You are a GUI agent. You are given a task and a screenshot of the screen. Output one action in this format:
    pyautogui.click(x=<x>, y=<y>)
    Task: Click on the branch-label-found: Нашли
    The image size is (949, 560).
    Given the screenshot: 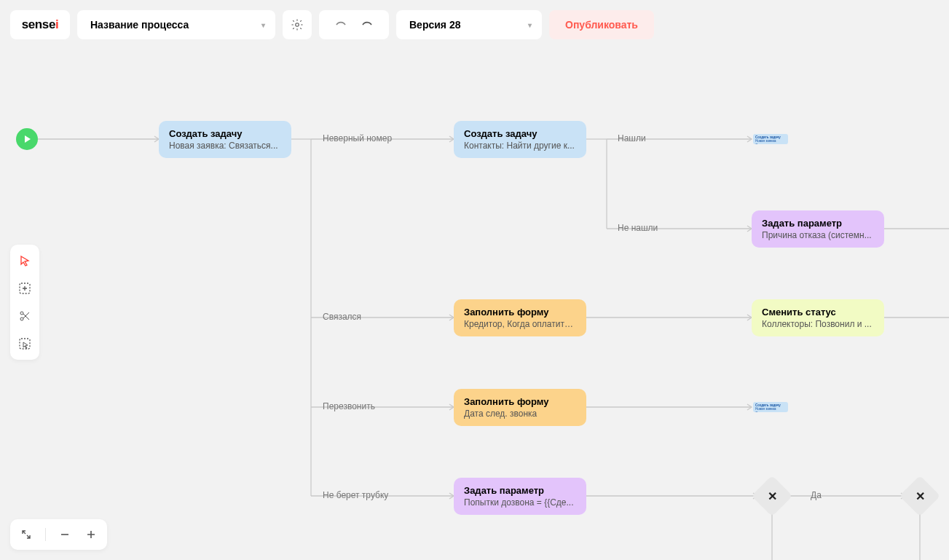 What is the action you would take?
    pyautogui.click(x=632, y=138)
    